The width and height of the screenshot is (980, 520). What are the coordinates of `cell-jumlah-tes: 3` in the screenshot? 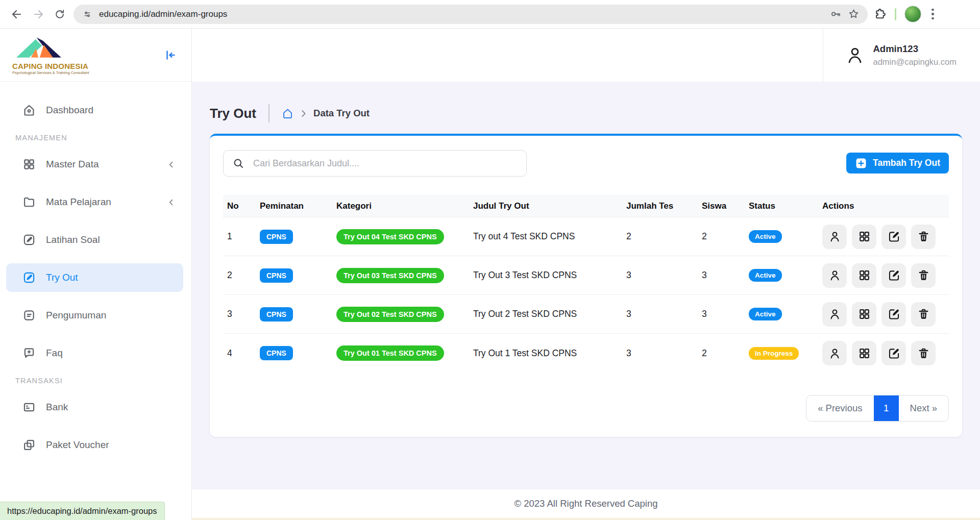 It's located at (660, 276).